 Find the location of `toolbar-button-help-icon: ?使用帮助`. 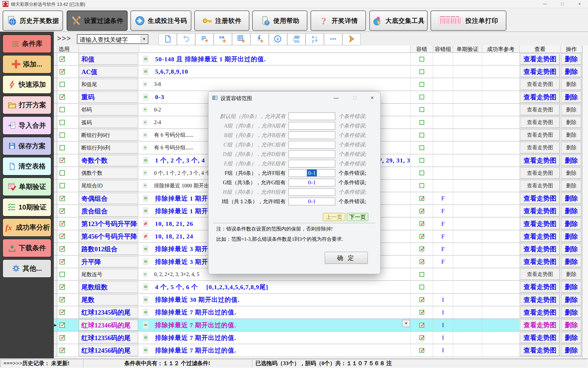

toolbar-button-help-icon: ?使用帮助 is located at coordinates (280, 21).